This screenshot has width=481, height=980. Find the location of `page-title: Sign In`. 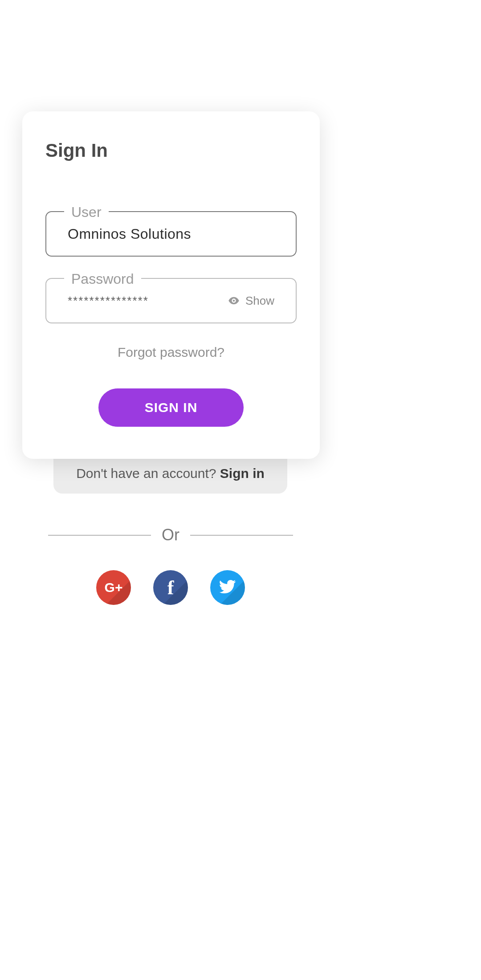

page-title: Sign In is located at coordinates (171, 151).